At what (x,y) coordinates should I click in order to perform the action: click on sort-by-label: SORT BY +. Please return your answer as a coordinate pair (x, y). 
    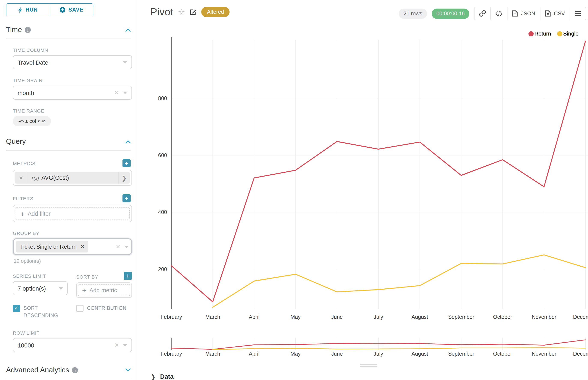
    Looking at the image, I should click on (104, 277).